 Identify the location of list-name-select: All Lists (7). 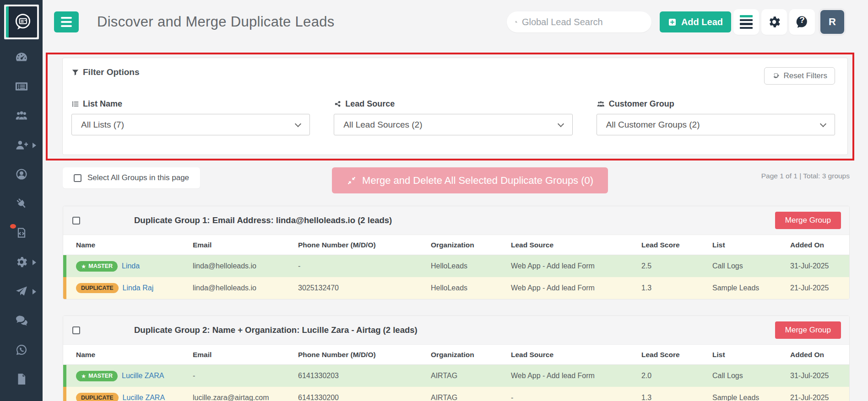
(190, 124).